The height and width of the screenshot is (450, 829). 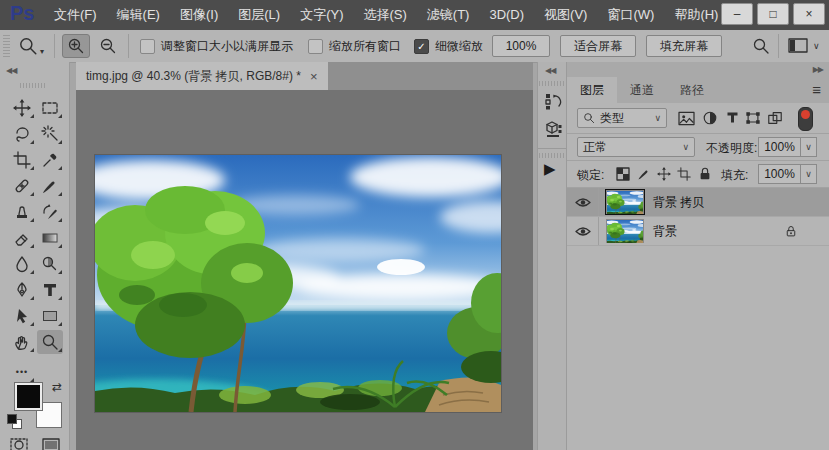 I want to click on 3d-panel-icon, so click(x=553, y=129).